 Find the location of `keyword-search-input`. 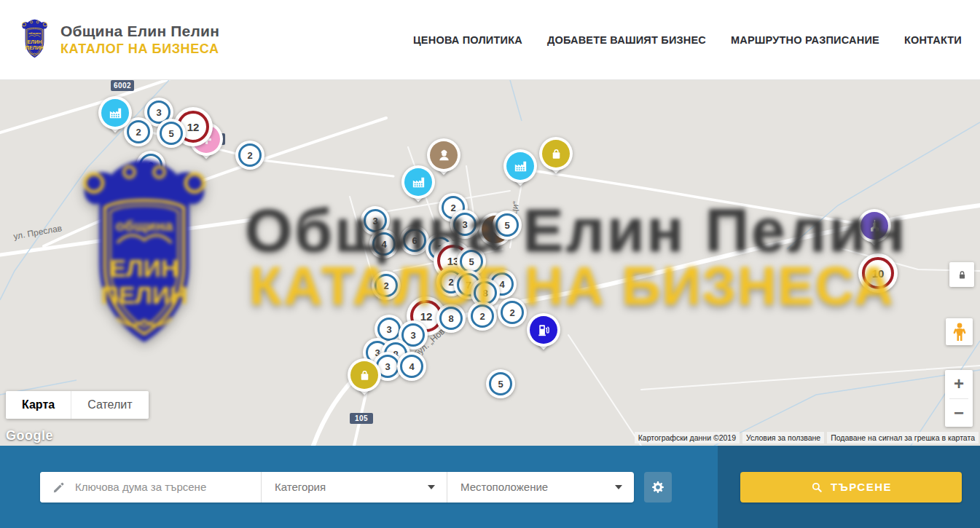

keyword-search-input is located at coordinates (150, 487).